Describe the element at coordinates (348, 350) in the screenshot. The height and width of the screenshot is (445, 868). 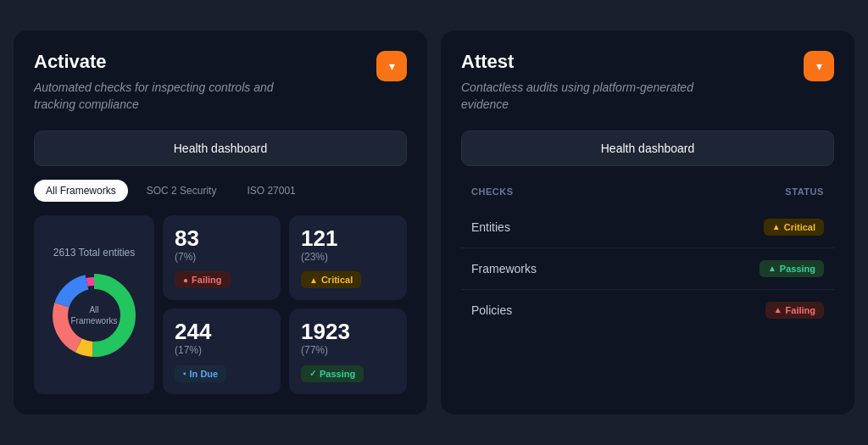
I see `stat-passing-percent: (77%)` at that location.